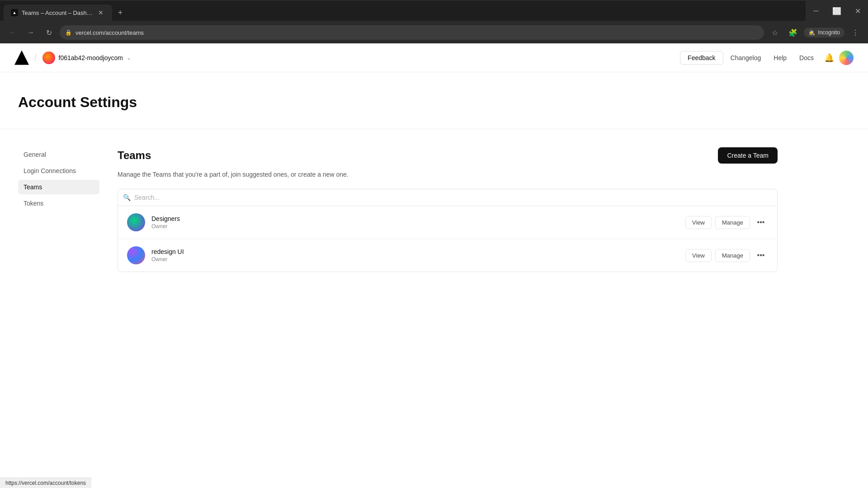 This screenshot has height=488, width=868. I want to click on team-manage-button-redesign: Manage, so click(732, 256).